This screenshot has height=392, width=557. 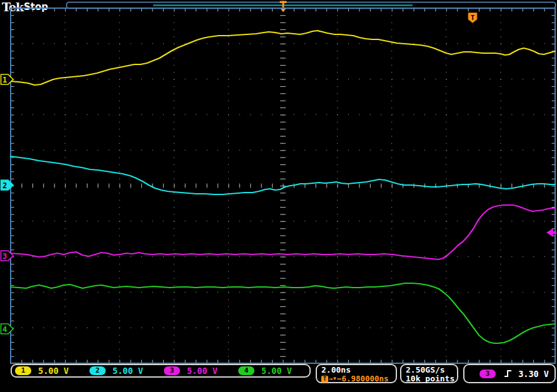 What do you see at coordinates (279, 378) in the screenshot?
I see `readout-bar: 1 5.00 V 2 5.00 V 3 5.00 V 4 5.00 V 2.00…` at bounding box center [279, 378].